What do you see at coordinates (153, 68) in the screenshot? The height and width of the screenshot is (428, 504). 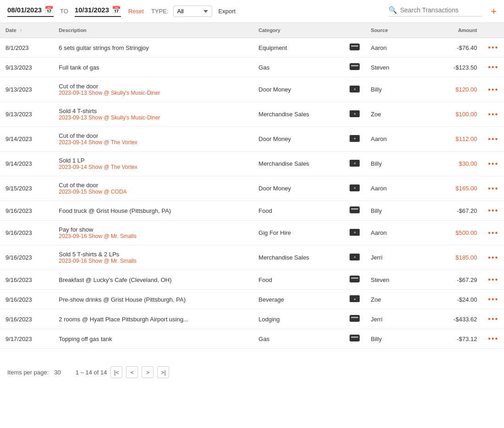 I see `cell-description: Full tank of gas` at bounding box center [153, 68].